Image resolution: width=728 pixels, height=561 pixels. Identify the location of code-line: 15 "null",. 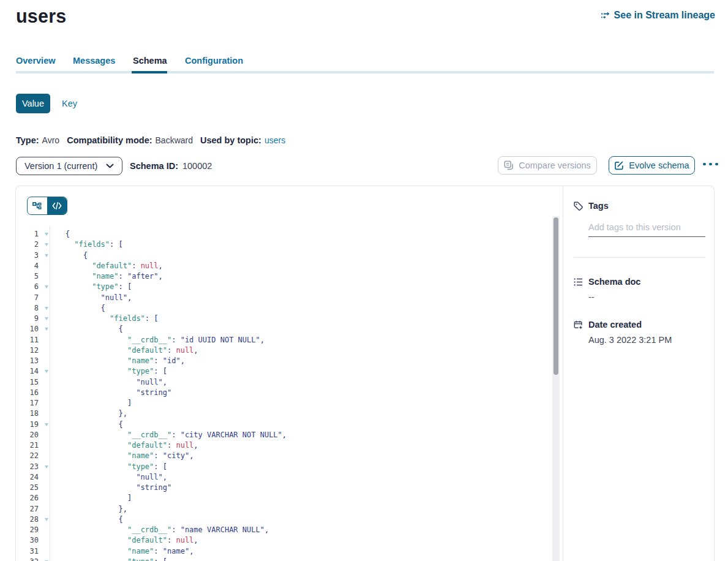
(288, 382).